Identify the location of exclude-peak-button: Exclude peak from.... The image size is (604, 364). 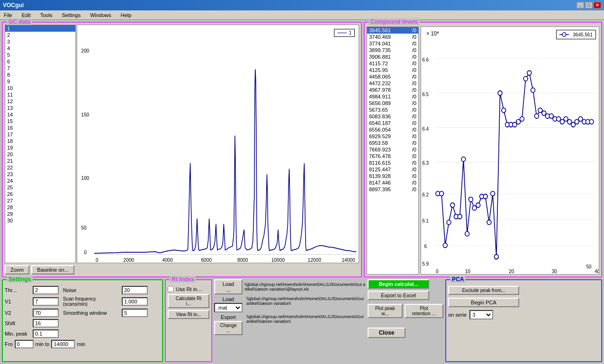
(484, 291).